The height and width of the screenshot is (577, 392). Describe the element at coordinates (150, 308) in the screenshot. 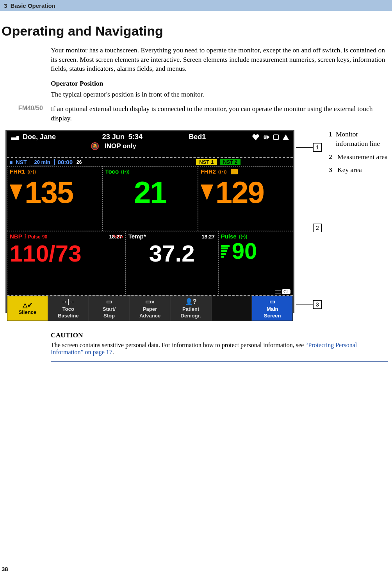

I see `paper-advance-key: ▭» Paper Advance` at that location.